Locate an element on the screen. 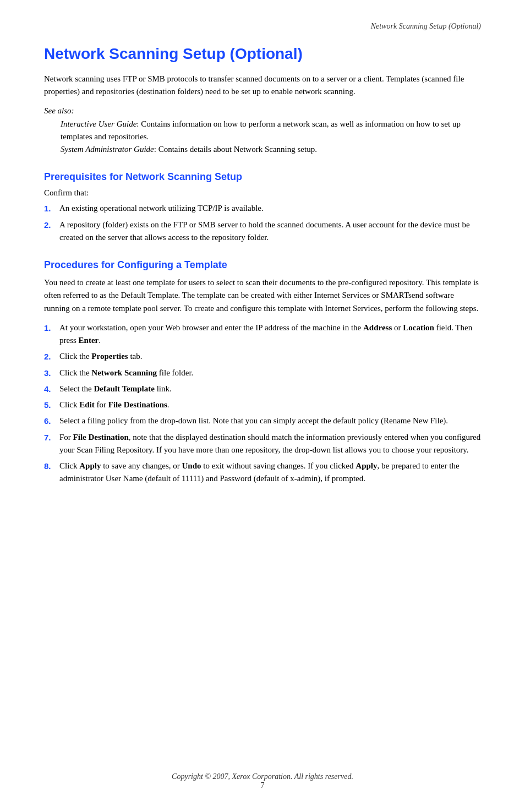 The height and width of the screenshot is (812, 525). confirm-text: Confirm that: is located at coordinates (262, 193).